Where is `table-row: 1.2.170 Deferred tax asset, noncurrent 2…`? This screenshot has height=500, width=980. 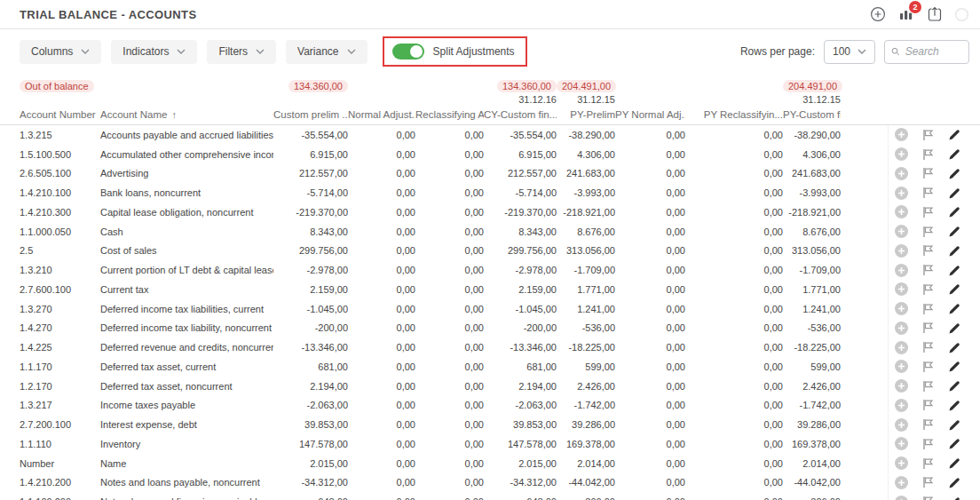 table-row: 1.2.170 Deferred tax asset, noncurrent 2… is located at coordinates (490, 386).